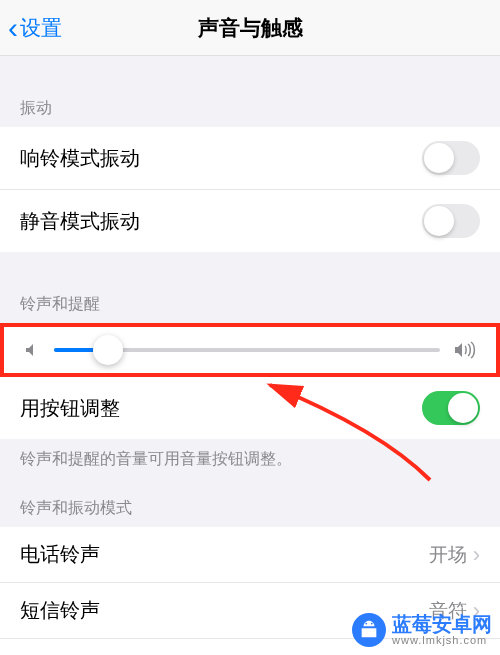  What do you see at coordinates (247, 350) in the screenshot?
I see `ringer-volume-slider` at bounding box center [247, 350].